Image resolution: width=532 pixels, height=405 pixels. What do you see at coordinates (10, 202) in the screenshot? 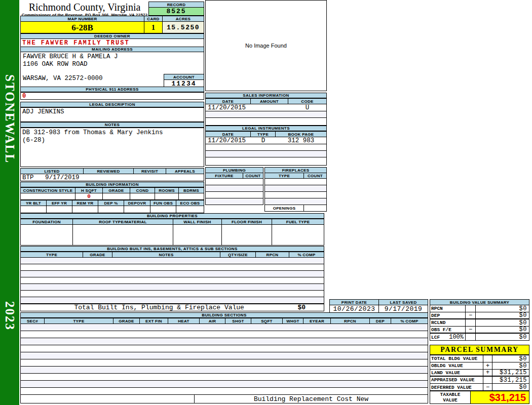
I see `district-sidebar: STONEWALL 2023` at bounding box center [10, 202].